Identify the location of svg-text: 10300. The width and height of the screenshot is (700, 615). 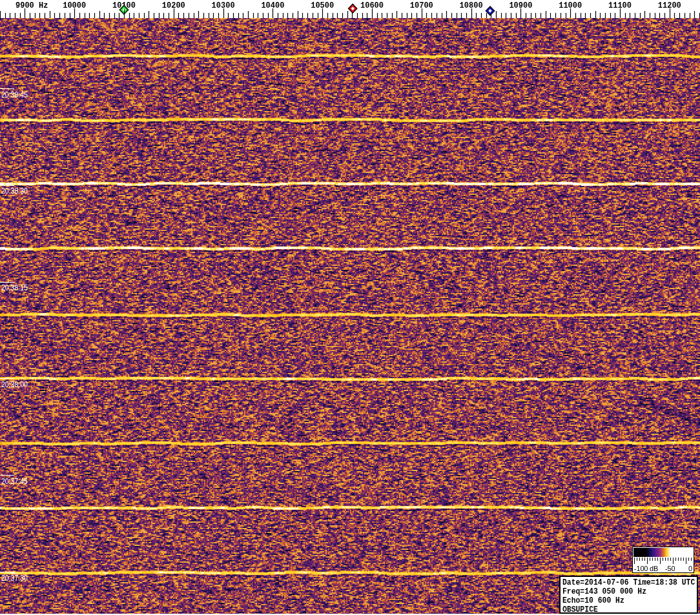
(223, 6).